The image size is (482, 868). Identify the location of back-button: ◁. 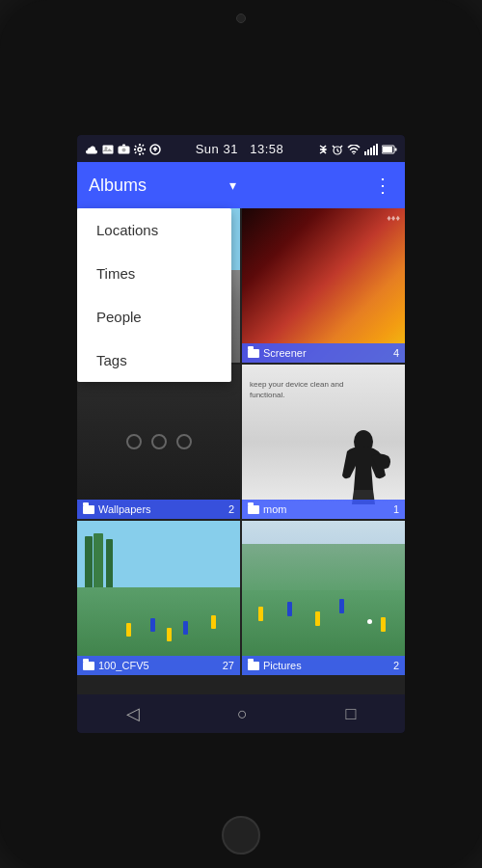
(133, 714).